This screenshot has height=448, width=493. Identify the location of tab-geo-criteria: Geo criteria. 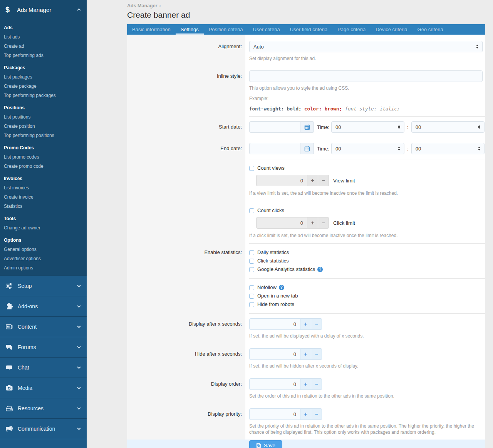
(431, 29).